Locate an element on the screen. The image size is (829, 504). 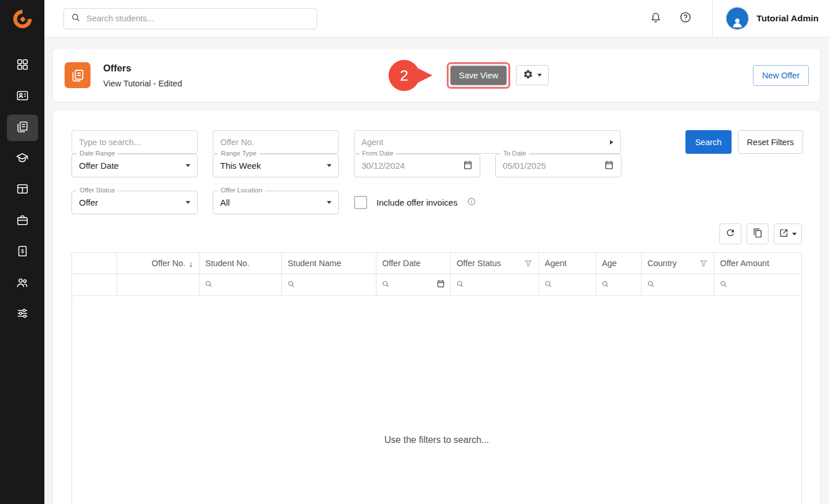
to-date-field: To Date 05/01/2025 is located at coordinates (558, 166).